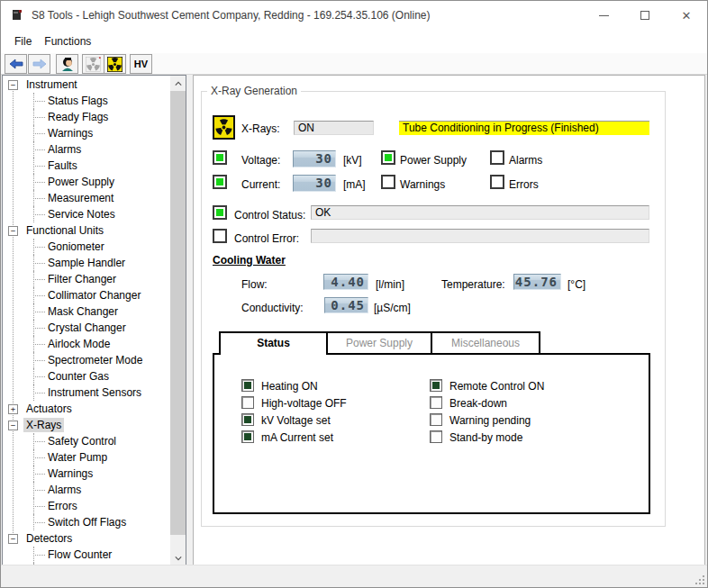 This screenshot has height=588, width=708. What do you see at coordinates (23, 41) in the screenshot?
I see `menu-file: File` at bounding box center [23, 41].